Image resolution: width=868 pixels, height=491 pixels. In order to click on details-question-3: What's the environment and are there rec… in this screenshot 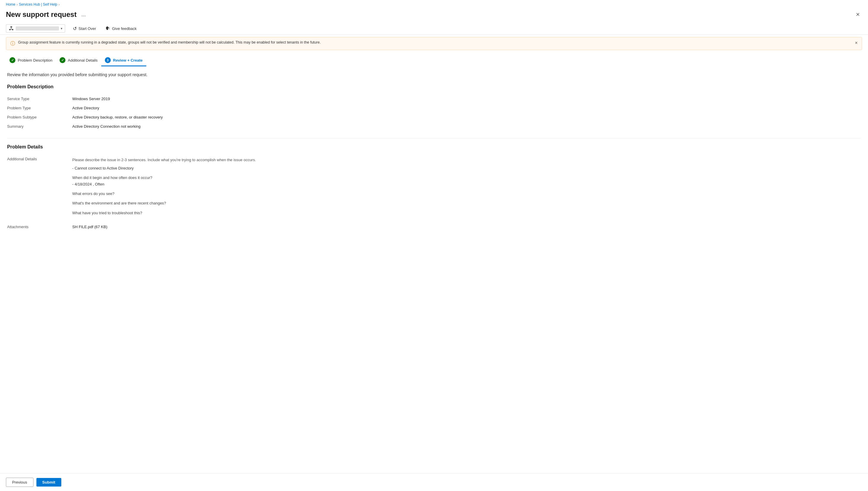, I will do `click(466, 203)`.